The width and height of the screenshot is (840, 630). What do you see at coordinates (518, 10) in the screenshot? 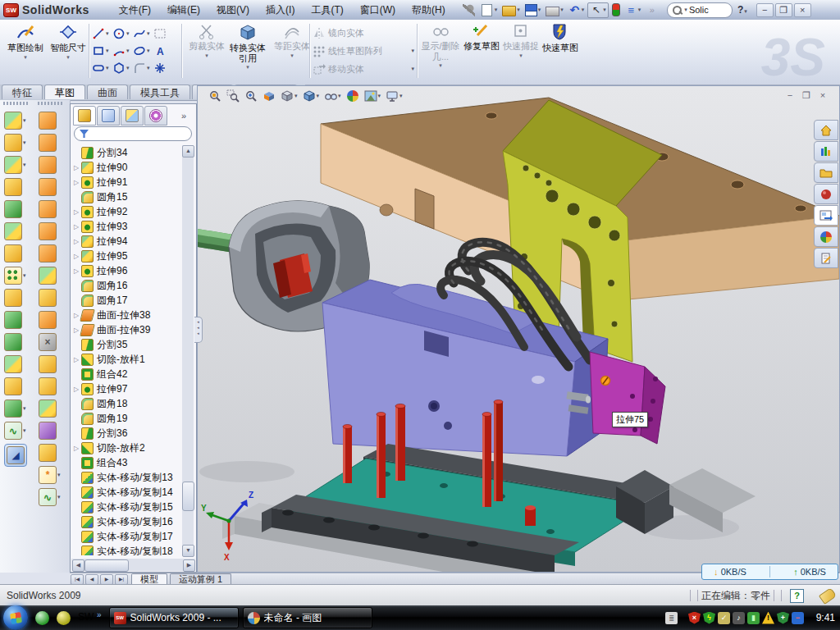
I see `open-file-button-caret: ▾` at bounding box center [518, 10].